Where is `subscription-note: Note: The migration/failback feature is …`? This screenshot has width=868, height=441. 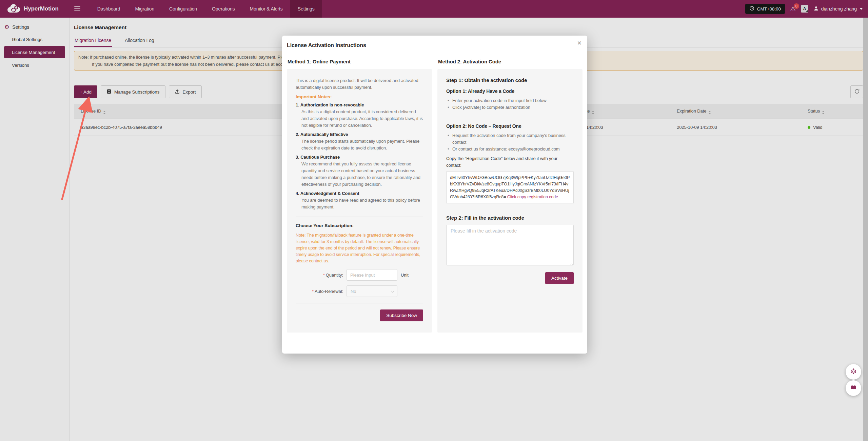
subscription-note: Note: The migration/failback feature is … is located at coordinates (359, 248).